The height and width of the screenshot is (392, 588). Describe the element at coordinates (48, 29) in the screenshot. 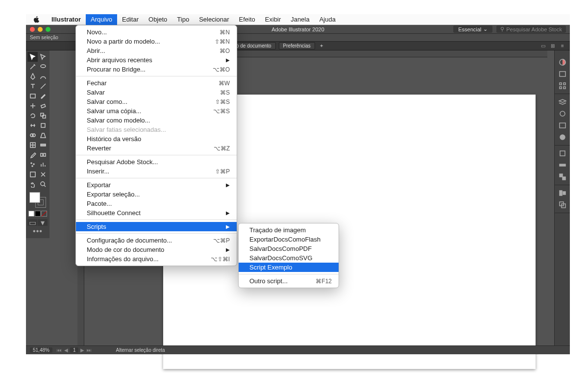

I see `maximize-icon` at that location.